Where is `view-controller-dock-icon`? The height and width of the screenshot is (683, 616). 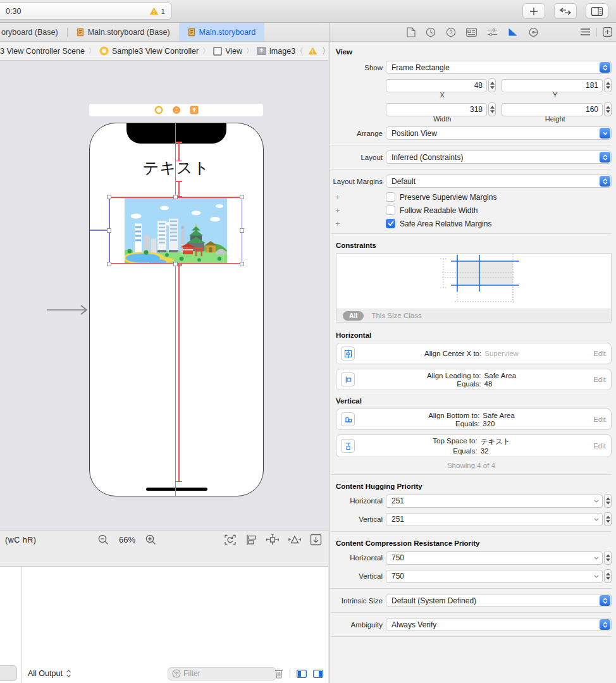
view-controller-dock-icon is located at coordinates (159, 110).